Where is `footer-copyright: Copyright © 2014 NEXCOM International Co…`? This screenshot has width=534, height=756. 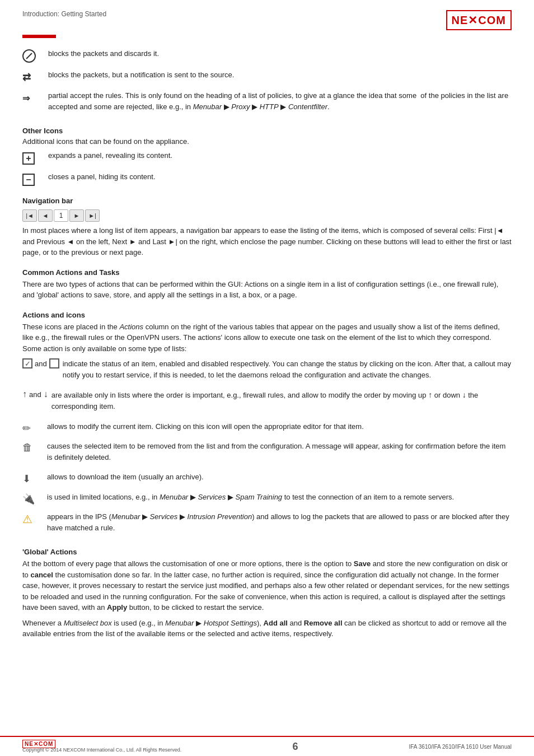 footer-copyright: Copyright © 2014 NEXCOM International Co… is located at coordinates (102, 750).